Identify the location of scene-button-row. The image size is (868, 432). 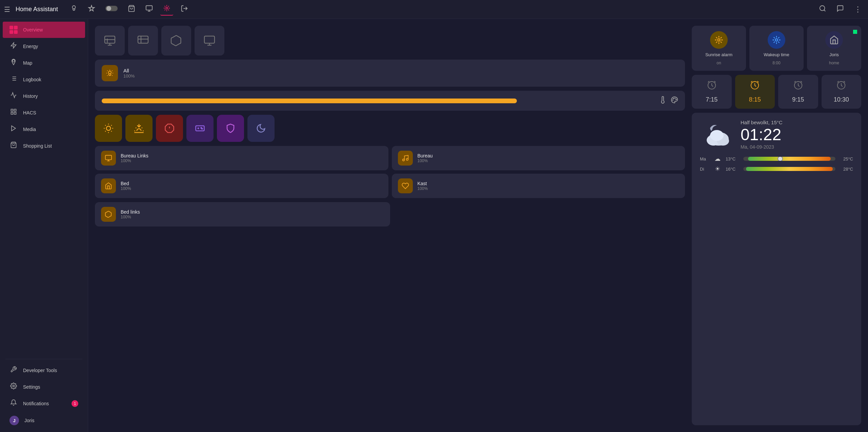
(390, 41).